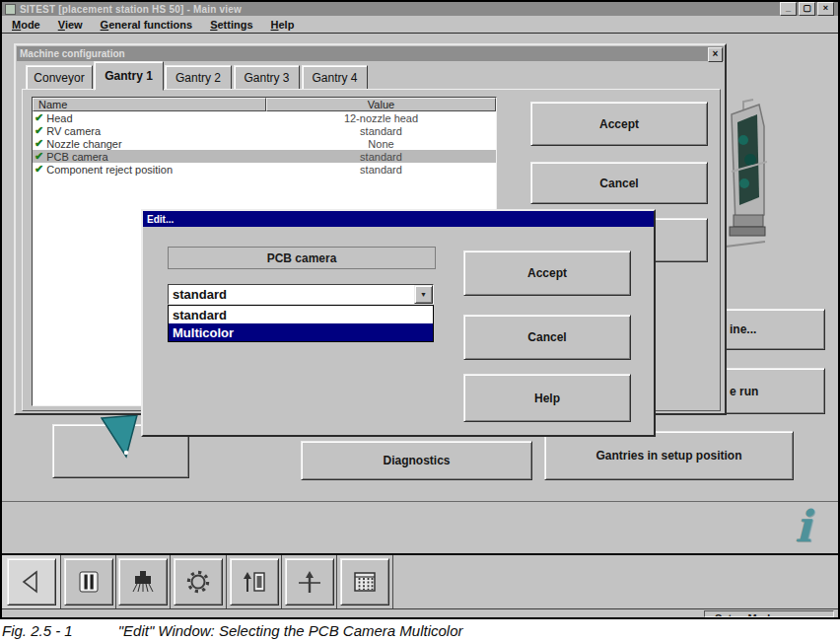 The image size is (840, 642). What do you see at coordinates (619, 183) in the screenshot?
I see `machine-cancel-button: Cancel` at bounding box center [619, 183].